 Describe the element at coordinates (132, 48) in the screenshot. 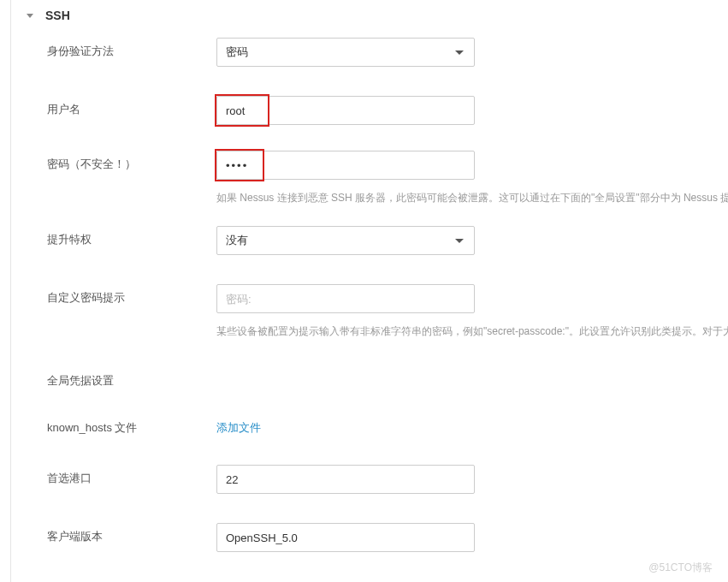

I see `auth-method-label: 身份验证方法` at that location.